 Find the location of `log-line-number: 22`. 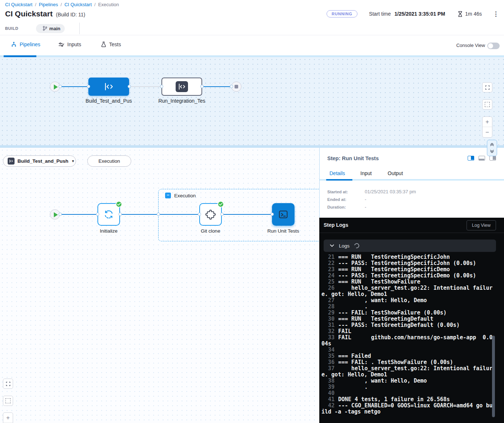

log-line-number: 22 is located at coordinates (328, 264).